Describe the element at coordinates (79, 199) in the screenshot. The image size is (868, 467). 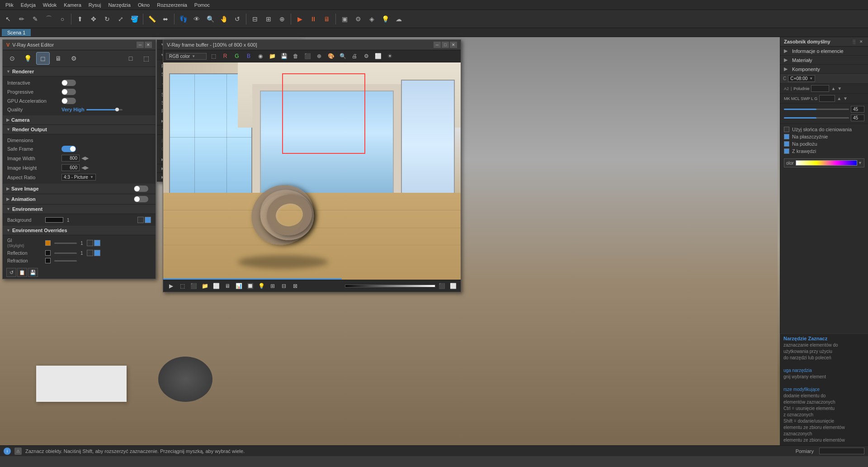
I see `animation-section-header: ▶ Animation` at that location.